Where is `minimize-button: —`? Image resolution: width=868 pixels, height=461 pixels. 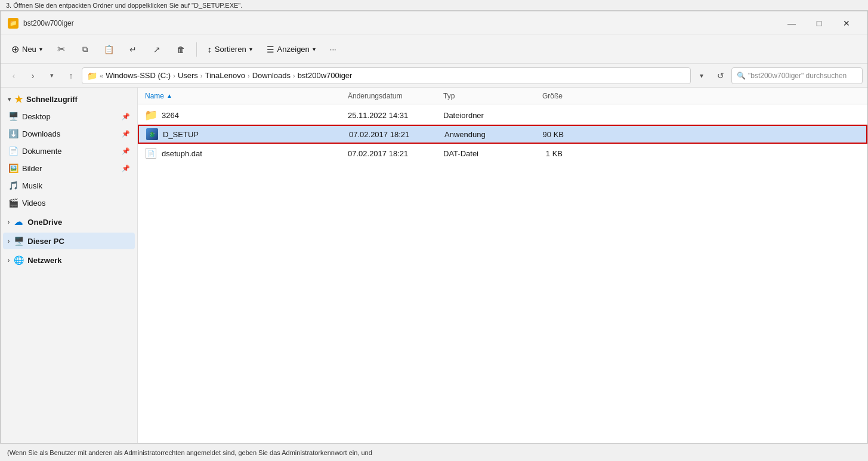 minimize-button: — is located at coordinates (792, 23).